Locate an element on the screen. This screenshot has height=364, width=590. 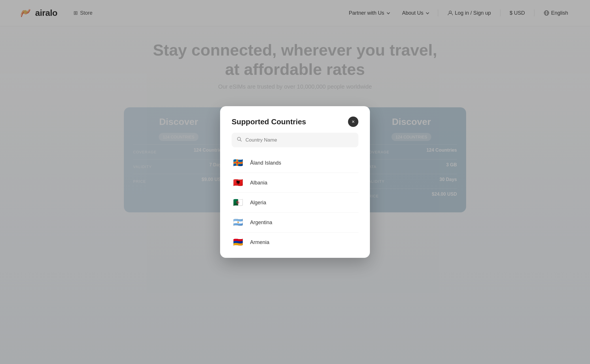
country-item: 🇦🇲Armenia is located at coordinates (295, 242).